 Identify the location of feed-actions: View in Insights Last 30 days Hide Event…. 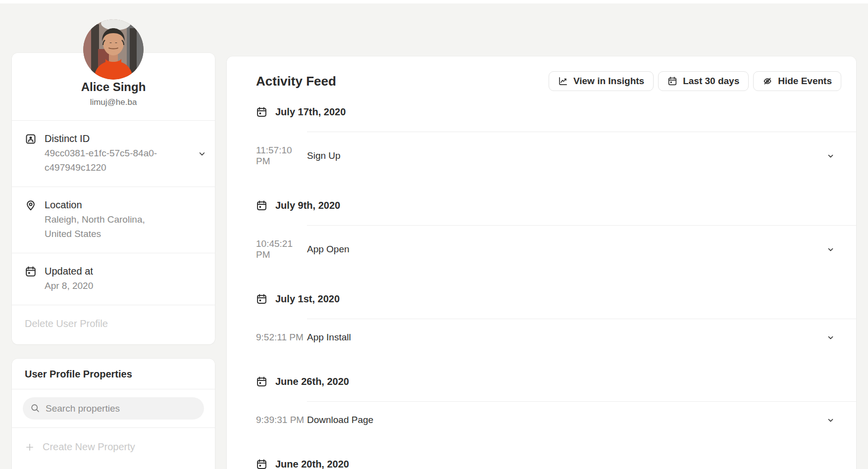
(695, 81).